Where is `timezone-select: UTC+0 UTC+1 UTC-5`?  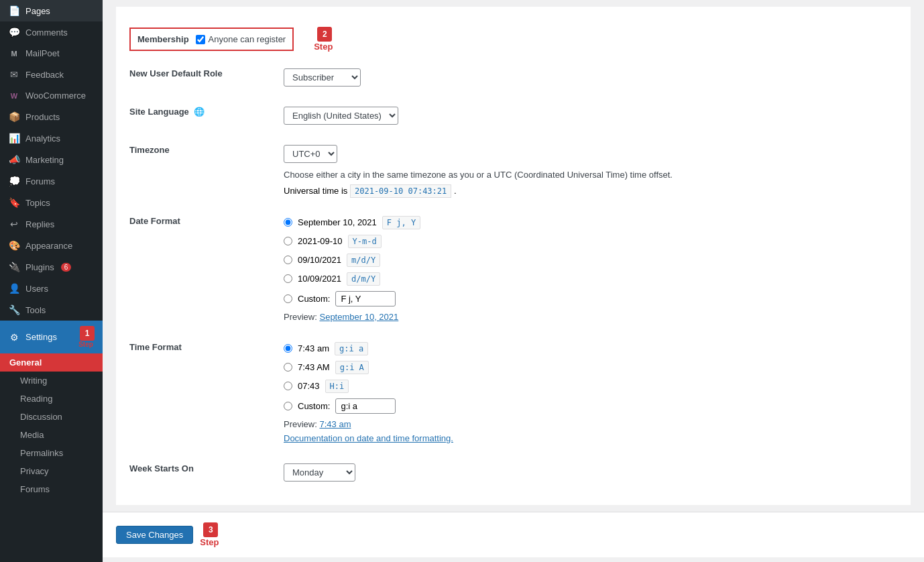
timezone-select: UTC+0 UTC+1 UTC-5 is located at coordinates (310, 154).